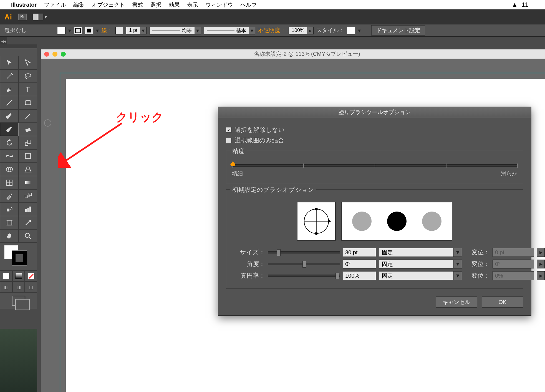 The image size is (545, 392). What do you see at coordinates (28, 103) in the screenshot?
I see `rectangle-tool` at bounding box center [28, 103].